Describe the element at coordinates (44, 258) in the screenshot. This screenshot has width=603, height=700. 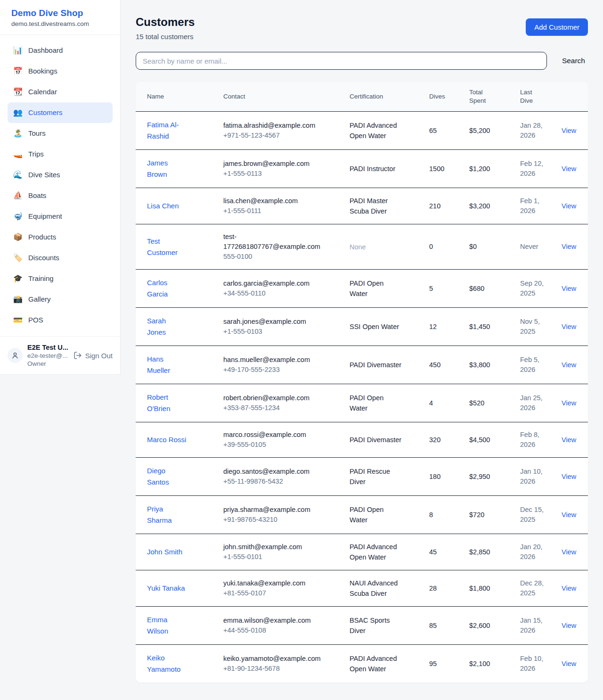
I see `sidebar-item-label: Discounts` at that location.